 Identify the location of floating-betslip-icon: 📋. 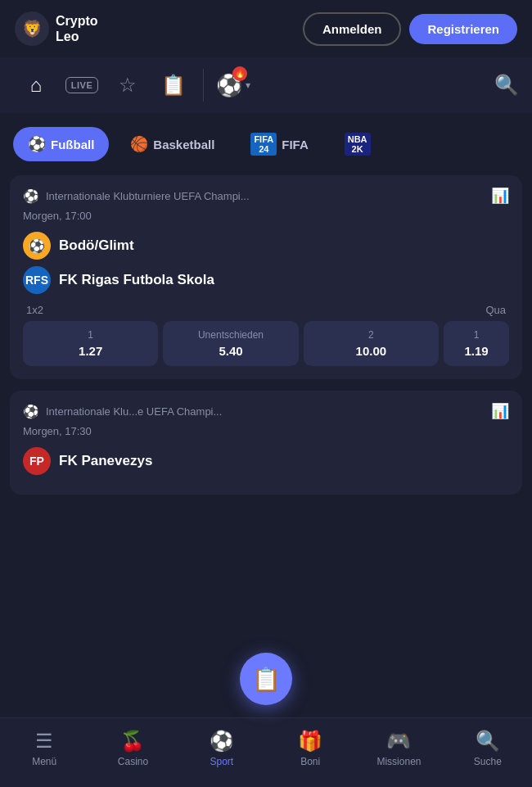
(267, 680).